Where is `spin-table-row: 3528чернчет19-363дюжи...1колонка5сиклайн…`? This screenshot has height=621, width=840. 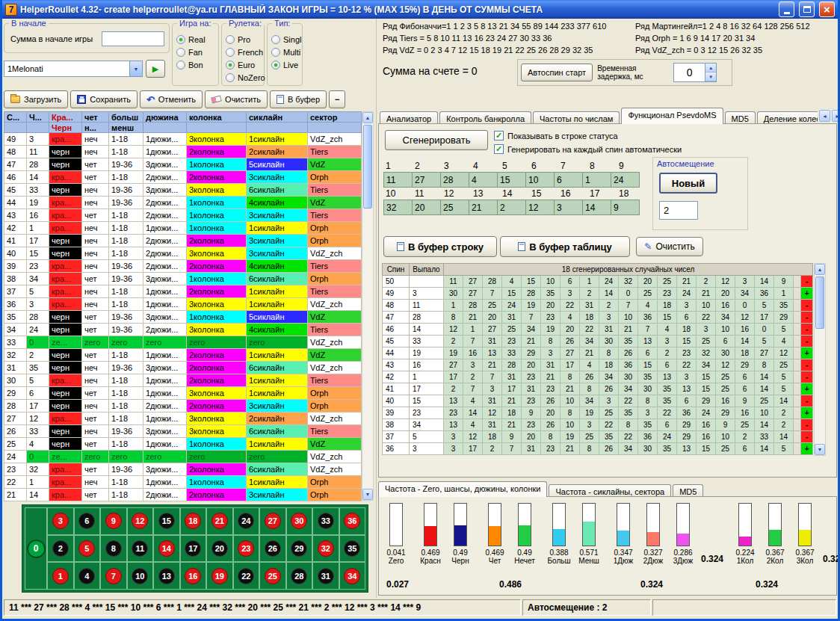 spin-table-row: 3528чернчет19-363дюжи...1колонка5сиклайн… is located at coordinates (183, 317).